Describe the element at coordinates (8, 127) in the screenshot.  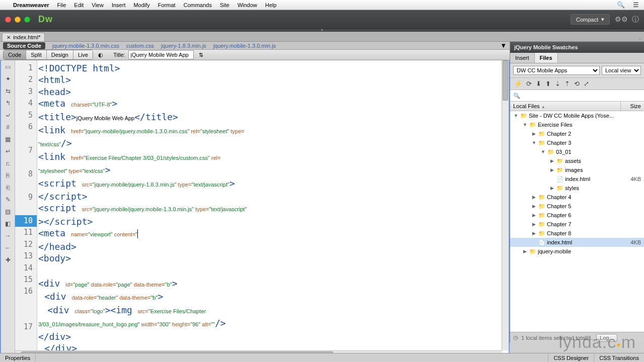
I see `line-numbers-icon: #` at that location.